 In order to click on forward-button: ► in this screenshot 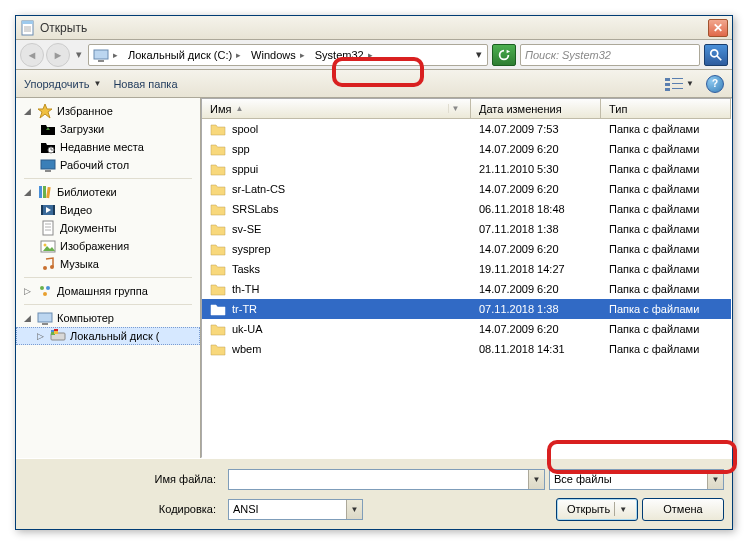, I will do `click(58, 55)`.